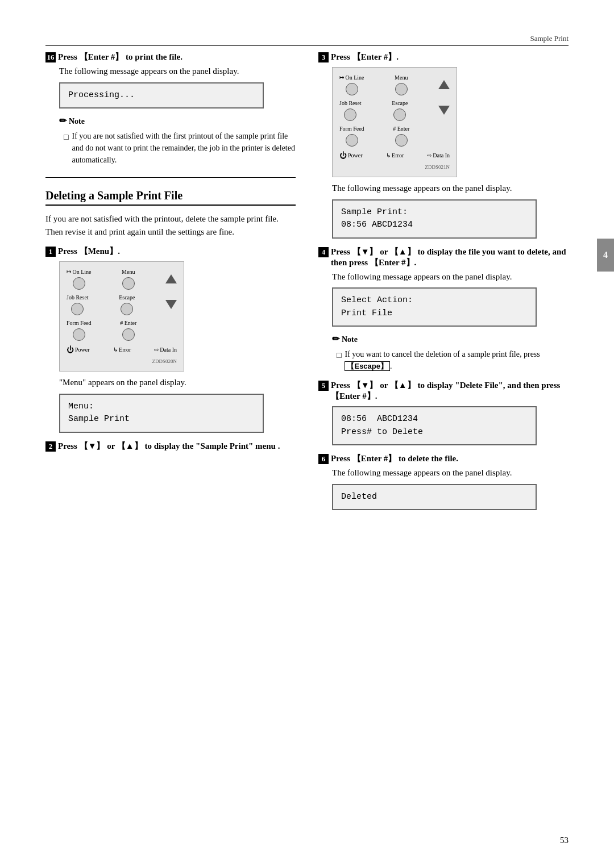 This screenshot has width=614, height=868. I want to click on section-intro: If you are not satisfied with the printo…, so click(171, 225).